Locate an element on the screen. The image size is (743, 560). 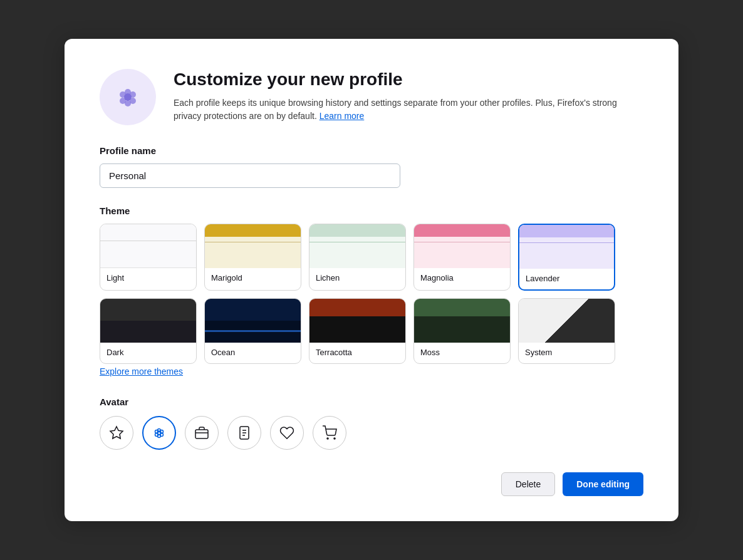
theme-terracotta: Terracotta is located at coordinates (357, 331).